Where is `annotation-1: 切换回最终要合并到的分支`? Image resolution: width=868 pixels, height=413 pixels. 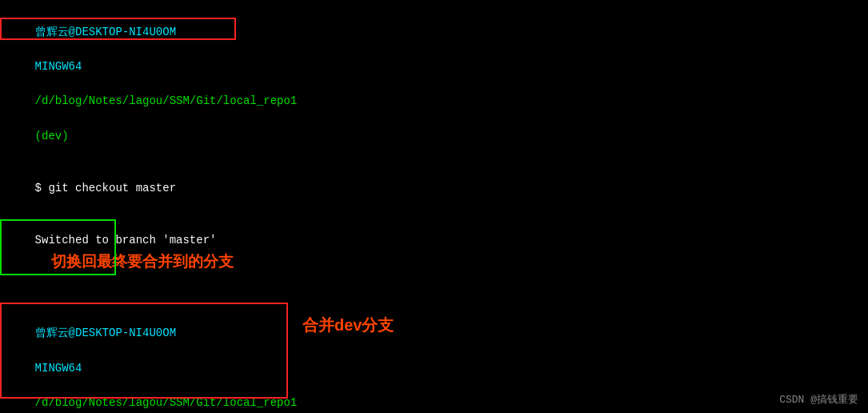 annotation-1: 切换回最终要合并到的分支 is located at coordinates (142, 261).